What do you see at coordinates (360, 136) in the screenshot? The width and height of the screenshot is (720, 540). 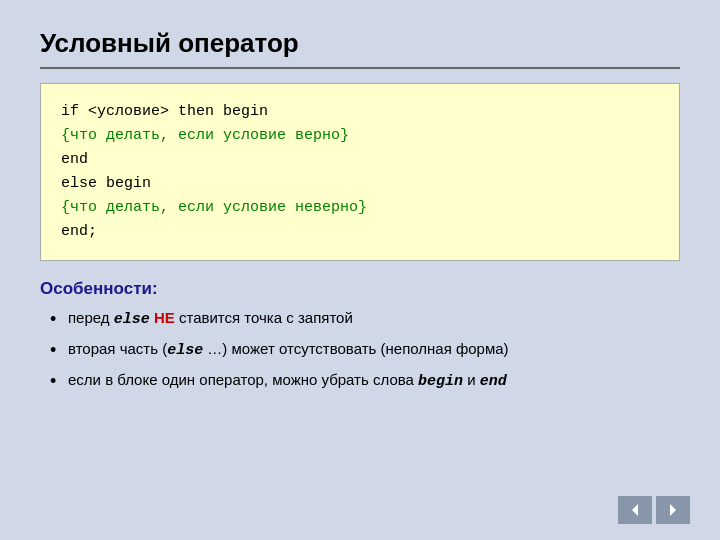 I see `code-line-2: {что делать, если условие верно}` at bounding box center [360, 136].